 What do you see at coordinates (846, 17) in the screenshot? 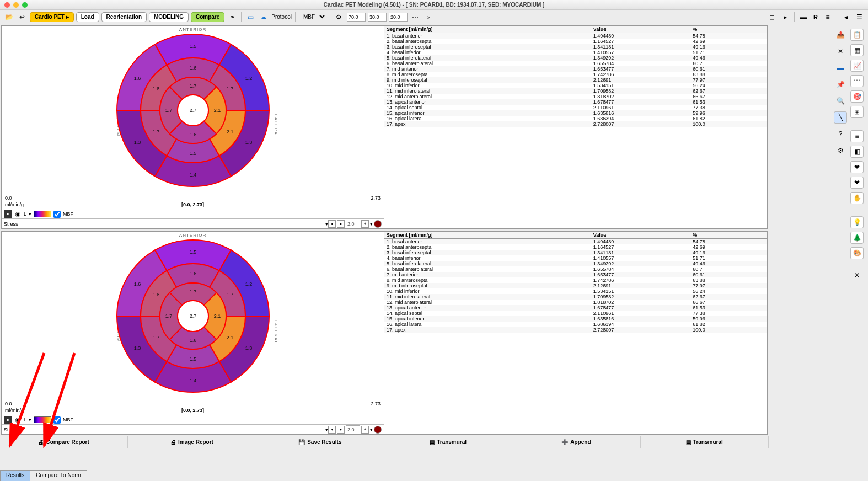
I see `hide-icon: ◂` at bounding box center [846, 17].